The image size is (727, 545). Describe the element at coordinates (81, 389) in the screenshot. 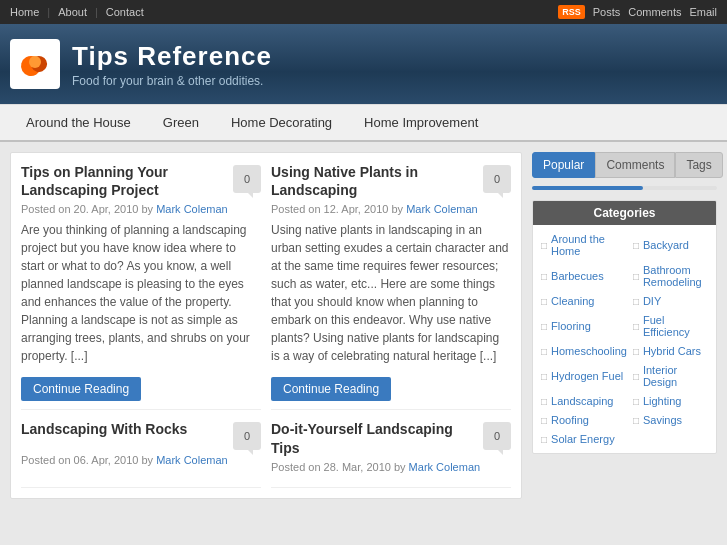

I see `continue-reading-1: Continue Reading` at that location.